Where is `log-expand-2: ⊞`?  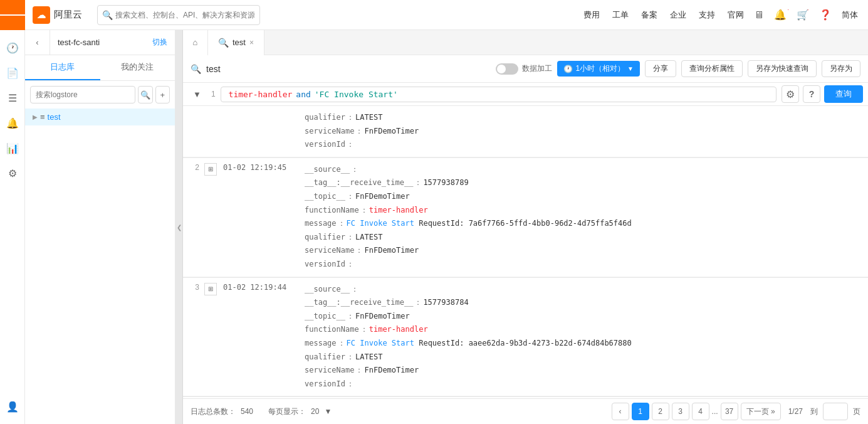 log-expand-2: ⊞ is located at coordinates (211, 217).